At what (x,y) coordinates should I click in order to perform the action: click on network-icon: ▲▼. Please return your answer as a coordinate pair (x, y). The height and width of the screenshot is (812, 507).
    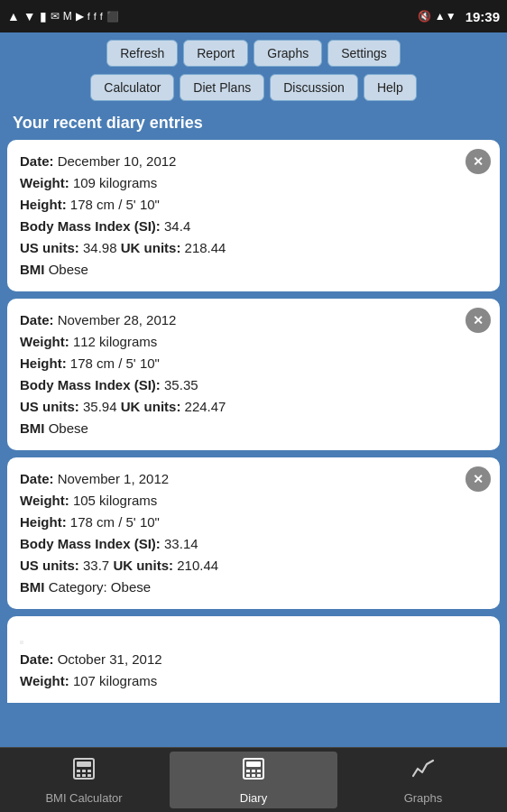
    Looking at the image, I should click on (446, 16).